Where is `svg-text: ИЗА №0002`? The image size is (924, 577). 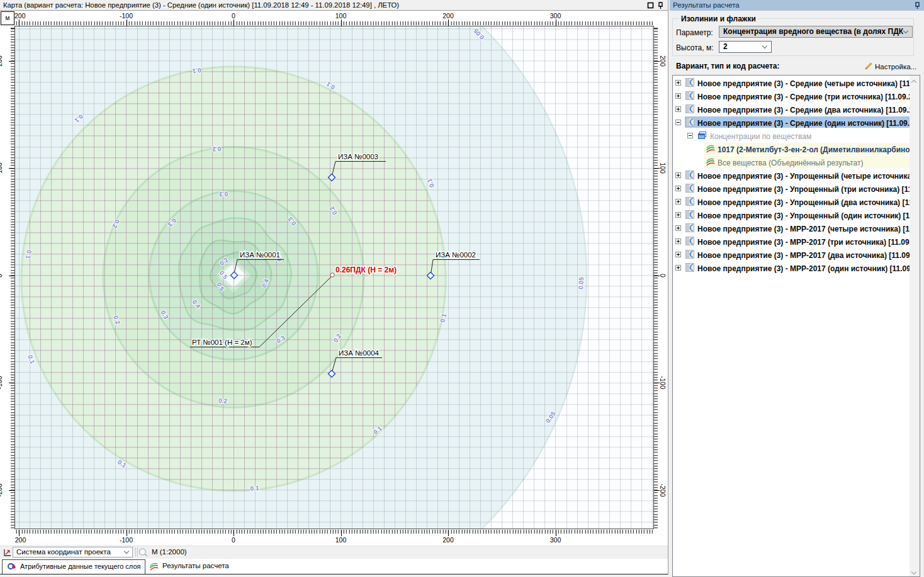 svg-text: ИЗА №0002 is located at coordinates (456, 255).